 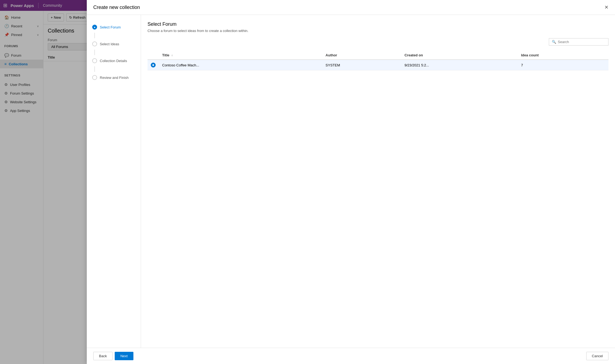 What do you see at coordinates (114, 181) in the screenshot?
I see `wizard-steps: ● Select Forum Select Ideas Collection D…` at bounding box center [114, 181].